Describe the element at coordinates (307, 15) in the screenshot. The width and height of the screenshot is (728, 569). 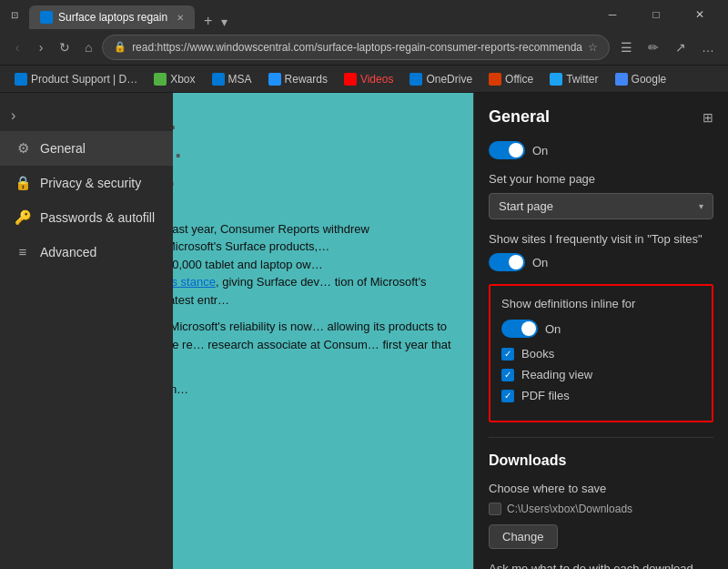
I see `tab-bar: Surface laptops regain ✕ + ▾` at that location.